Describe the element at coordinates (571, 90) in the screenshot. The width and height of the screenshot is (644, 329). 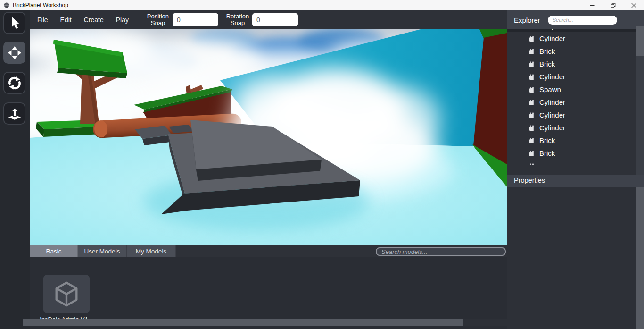
I see `tree-item-spawn: Spawn` at that location.